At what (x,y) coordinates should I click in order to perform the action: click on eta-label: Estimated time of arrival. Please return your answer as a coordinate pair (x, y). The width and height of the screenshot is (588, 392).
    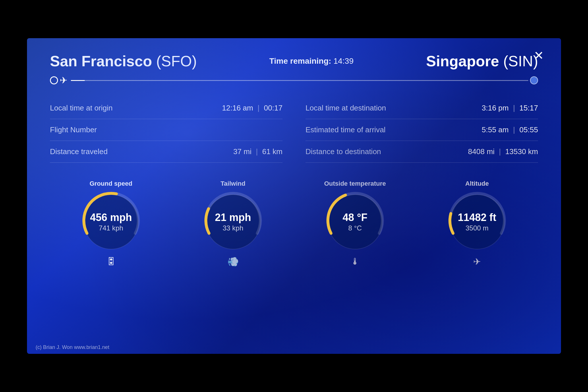
    Looking at the image, I should click on (346, 130).